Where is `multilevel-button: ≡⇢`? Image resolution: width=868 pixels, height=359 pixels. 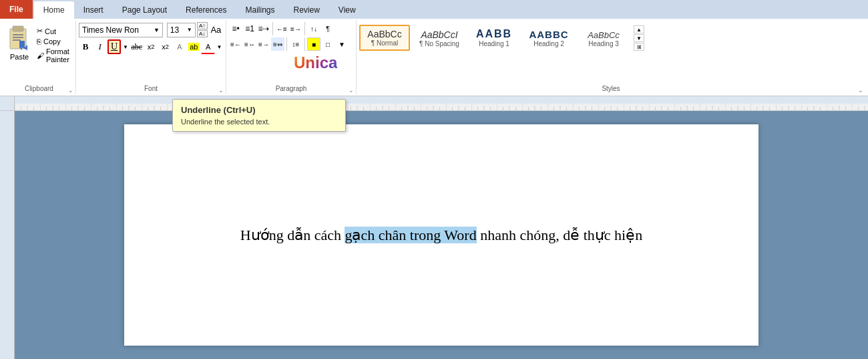 multilevel-button: ≡⇢ is located at coordinates (264, 29).